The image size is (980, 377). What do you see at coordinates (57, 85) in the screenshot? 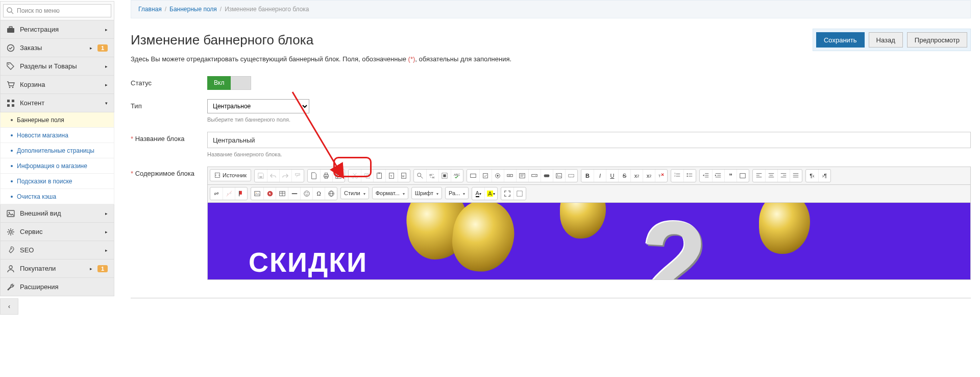
I see `sidebar-item-cart: Корзина` at bounding box center [57, 85].